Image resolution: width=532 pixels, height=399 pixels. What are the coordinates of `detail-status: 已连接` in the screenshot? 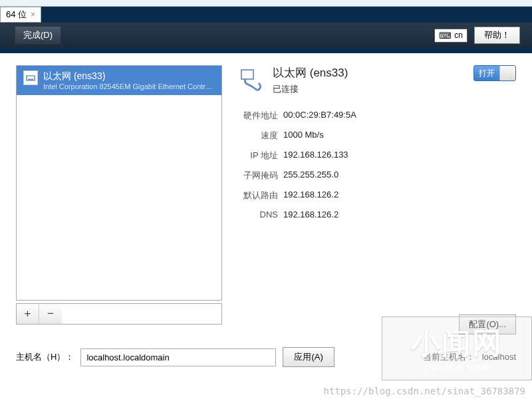 It's located at (310, 89).